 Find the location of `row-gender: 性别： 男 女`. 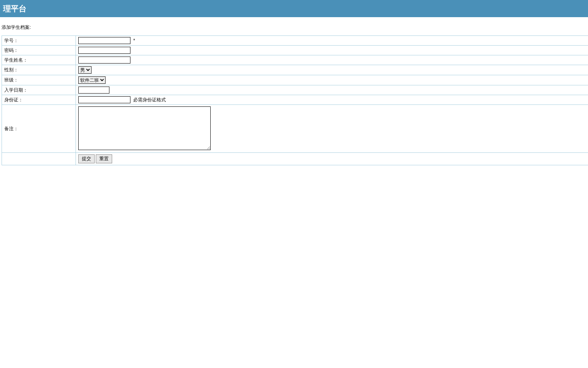

row-gender: 性别： 男 女 is located at coordinates (295, 70).